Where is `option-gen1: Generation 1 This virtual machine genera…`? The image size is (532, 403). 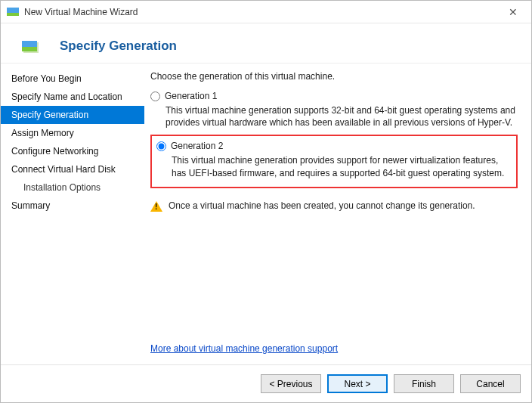
option-gen1: Generation 1 This virtual machine genera… is located at coordinates (334, 110).